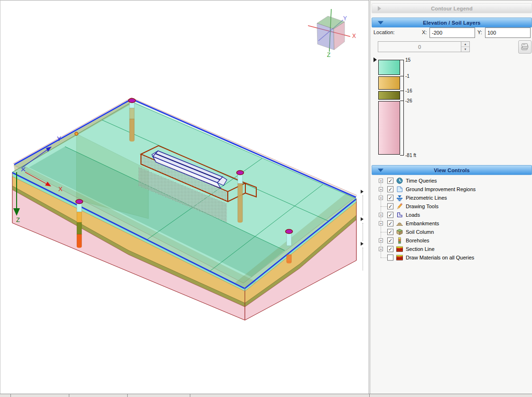  Describe the element at coordinates (400, 206) in the screenshot. I see `pencil-icon` at that location.